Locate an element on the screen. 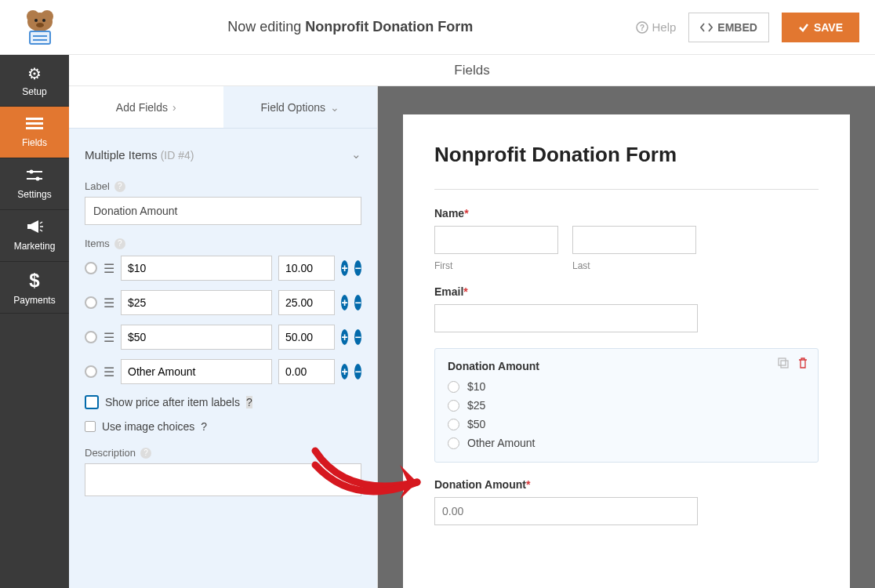 Image resolution: width=875 pixels, height=588 pixels. page-title: Now editing Nonprofit Donation Form is located at coordinates (350, 27).